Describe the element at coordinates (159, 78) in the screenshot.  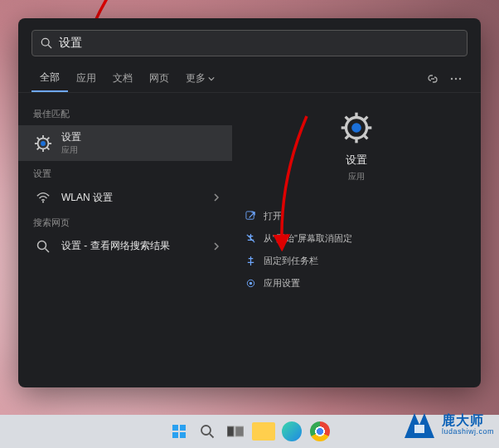
I see `tab-web: 网页` at that location.